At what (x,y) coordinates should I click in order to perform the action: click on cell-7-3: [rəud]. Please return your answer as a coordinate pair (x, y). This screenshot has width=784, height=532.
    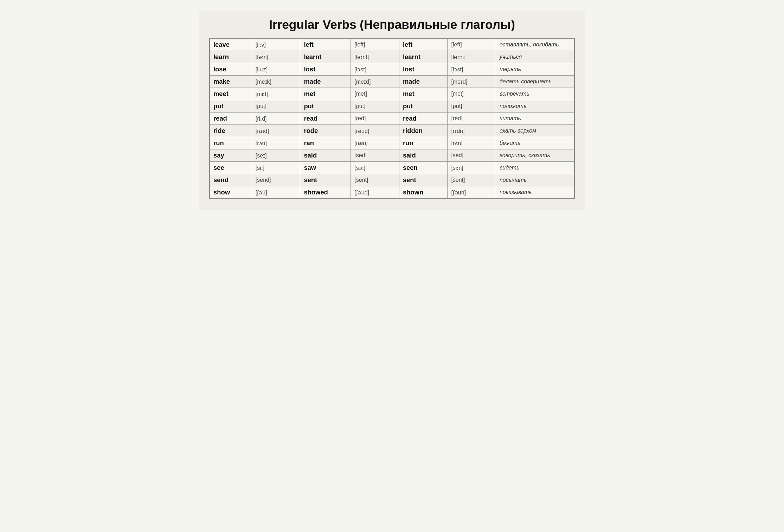
    Looking at the image, I should click on (375, 131).